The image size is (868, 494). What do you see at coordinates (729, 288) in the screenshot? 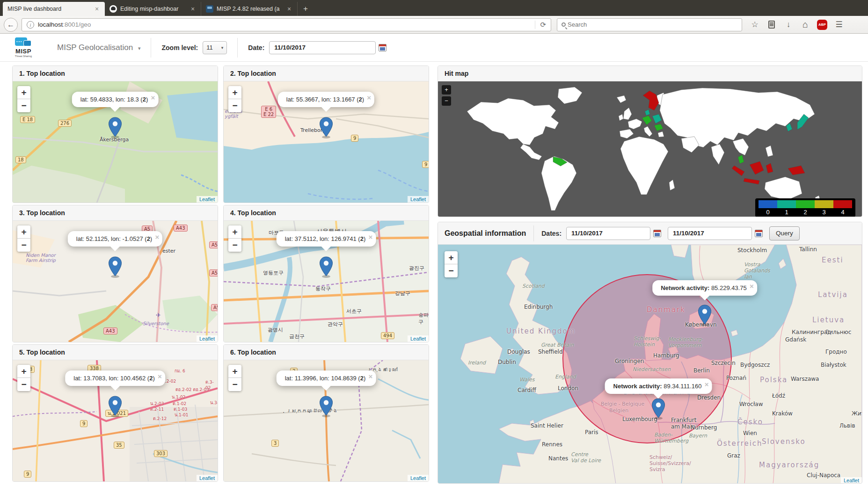
I see `popup-ip: 85.229.43.75` at bounding box center [729, 288].